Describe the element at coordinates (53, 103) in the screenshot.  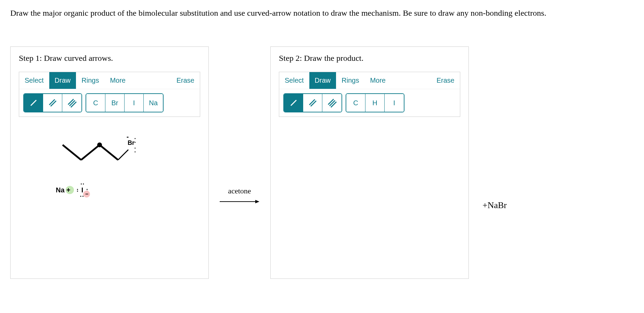
I see `bond-group-step1` at that location.